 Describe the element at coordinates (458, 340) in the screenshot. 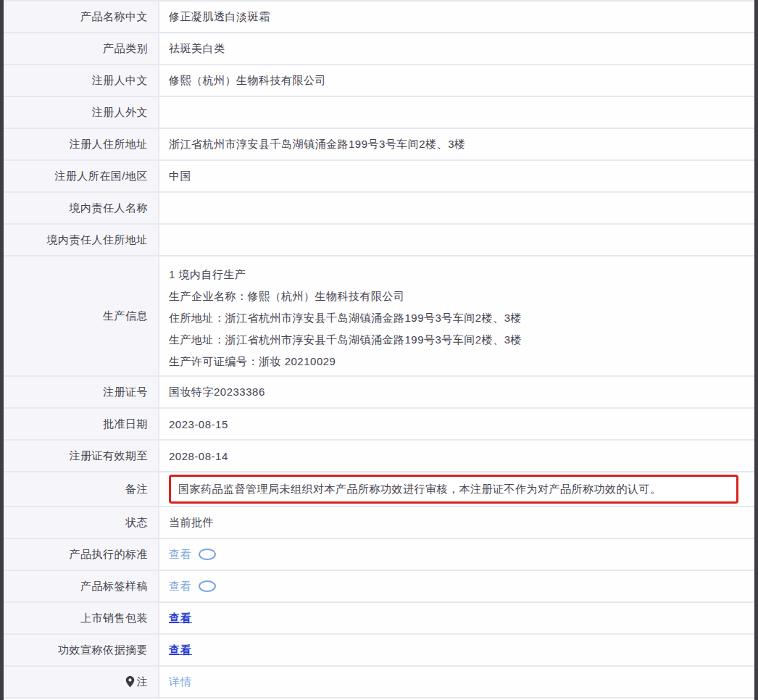

I see `production-line: 生产地址：浙江省杭州市淳安县千岛湖镇涌金路199号3号车间2楼、3楼` at that location.